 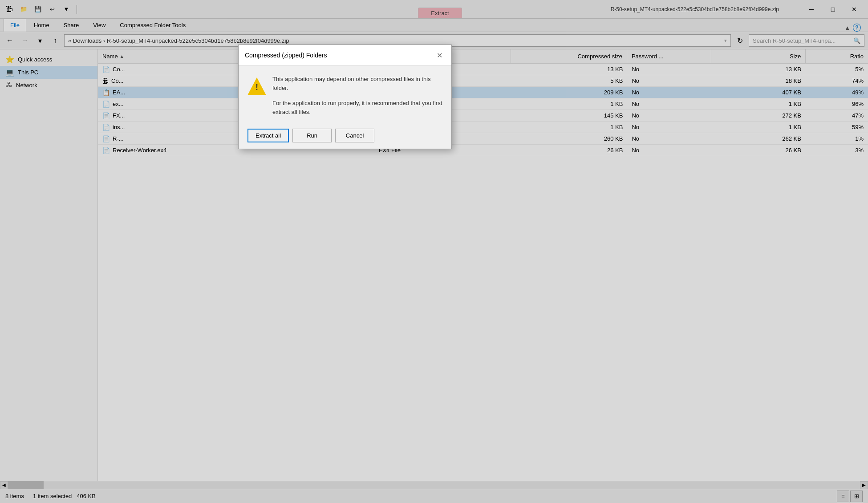 What do you see at coordinates (257, 87) in the screenshot?
I see `warning-exclamation: !` at bounding box center [257, 87].